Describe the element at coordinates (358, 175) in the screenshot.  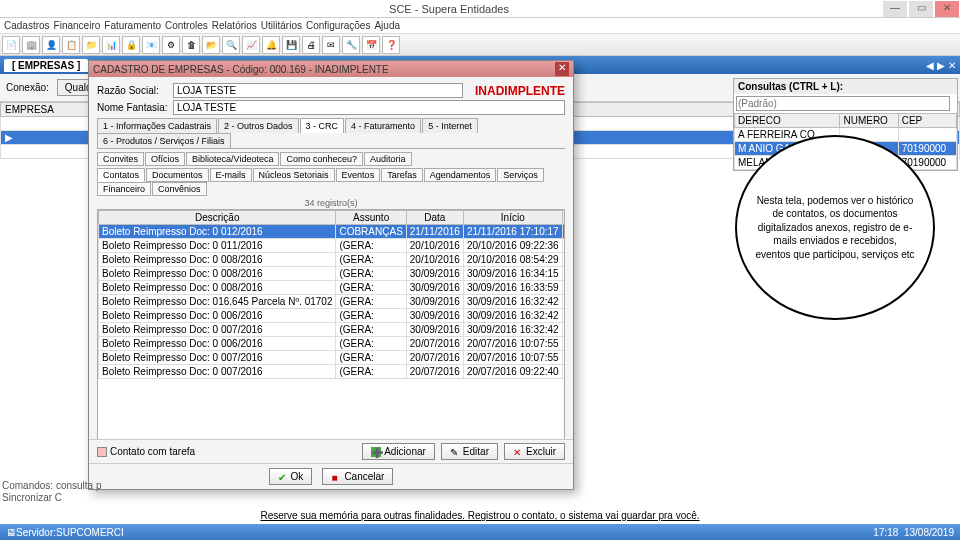
I see `subtab: Eventos` at that location.